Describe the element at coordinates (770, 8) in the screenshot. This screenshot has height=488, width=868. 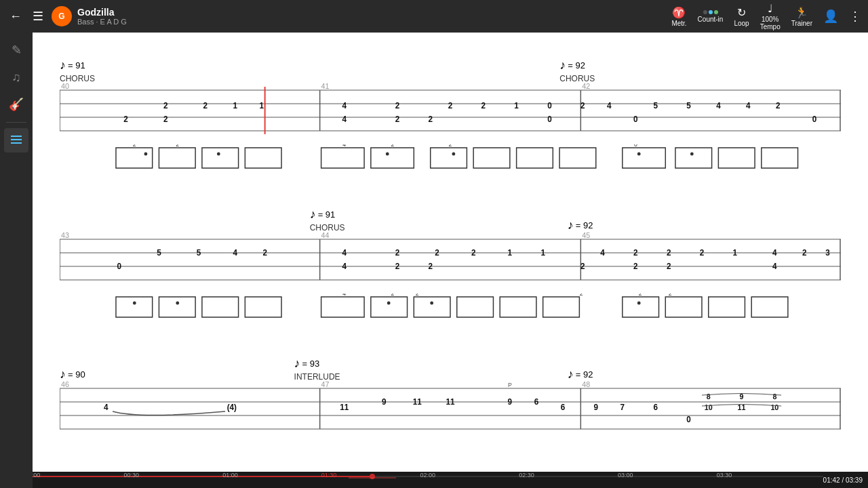
I see `tempo-icon: ♩` at that location.